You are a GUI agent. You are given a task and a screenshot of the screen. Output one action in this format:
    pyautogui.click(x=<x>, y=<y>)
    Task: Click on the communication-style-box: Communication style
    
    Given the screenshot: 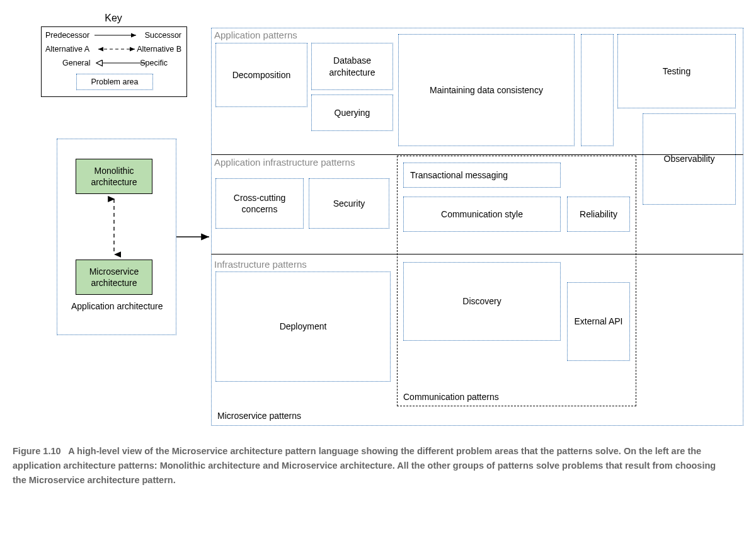 What is the action you would take?
    pyautogui.click(x=482, y=214)
    